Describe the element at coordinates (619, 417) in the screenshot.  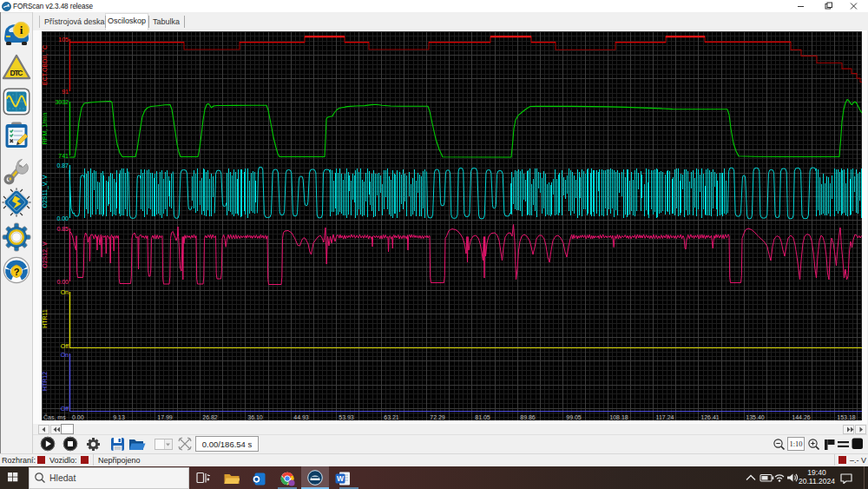
I see `svg-text: 108.18` at that location.